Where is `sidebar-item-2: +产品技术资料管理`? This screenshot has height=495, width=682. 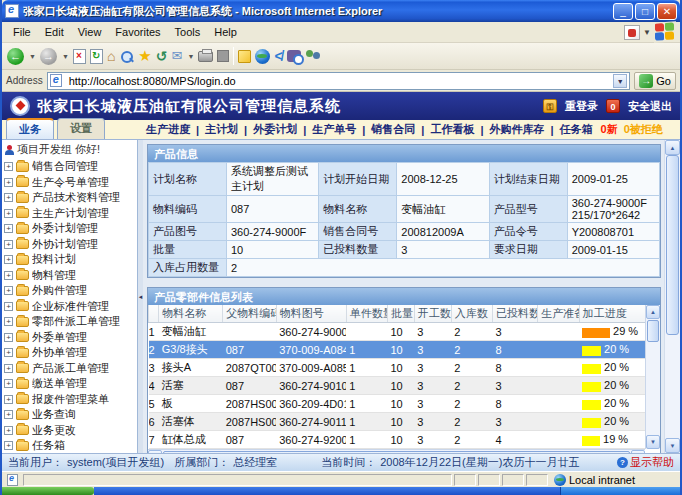 sidebar-item-2: +产品技术资料管理 is located at coordinates (70, 198).